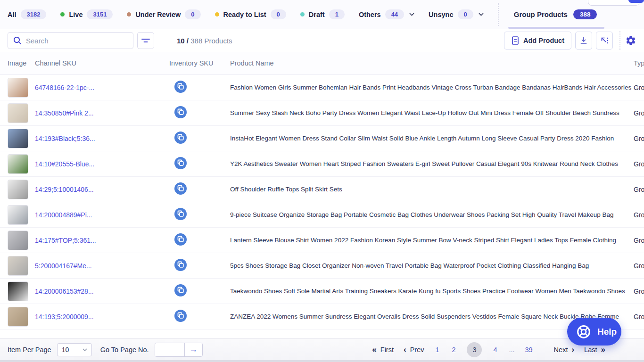 The image size is (644, 362). What do you see at coordinates (322, 63) in the screenshot?
I see `table-header: Image Channel SKU Inventory SKU Product …` at bounding box center [322, 63].